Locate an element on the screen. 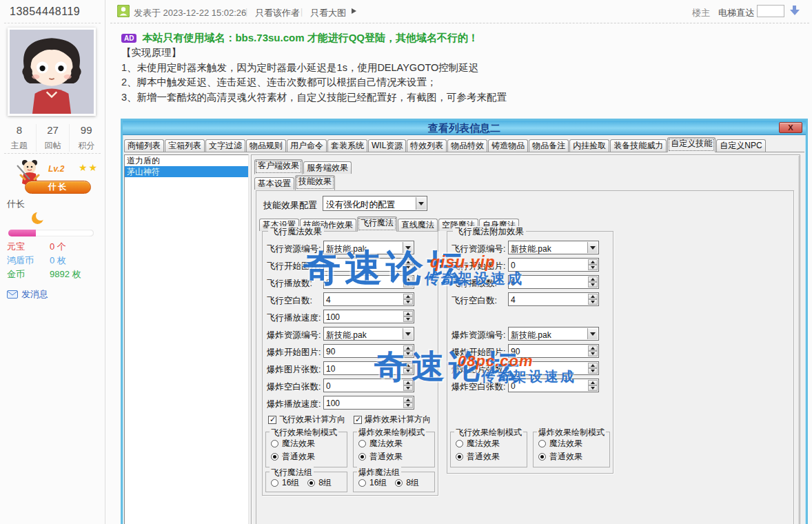 The image size is (812, 524). spin-input: 6 is located at coordinates (554, 282).